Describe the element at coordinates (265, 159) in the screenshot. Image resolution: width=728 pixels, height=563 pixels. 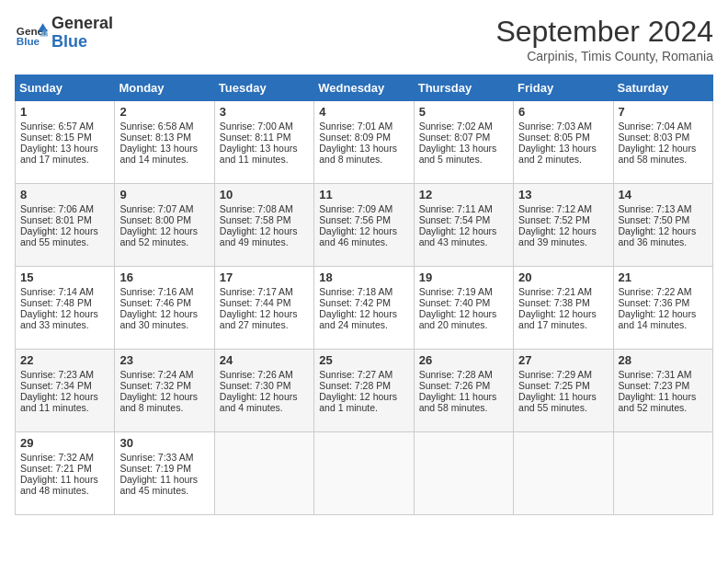
I see `day-info-line: and 11 minutes.` at that location.